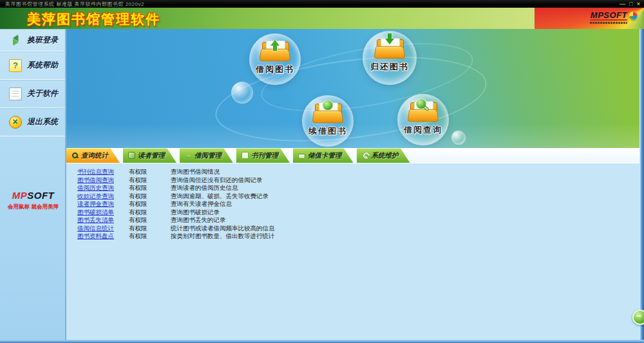 The image size is (644, 343). I want to click on sidebar-item-label: 系统帮助, so click(43, 66).